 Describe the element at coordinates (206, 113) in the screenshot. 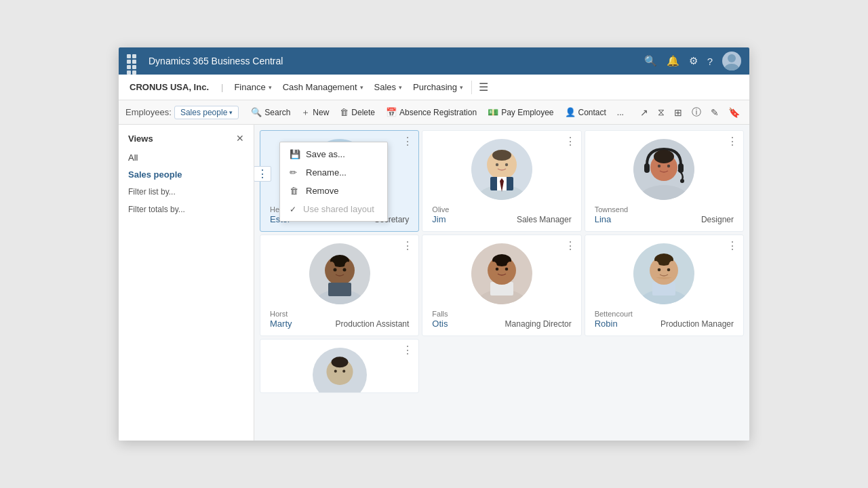

I see `filter-badge: Sales people ▾` at that location.